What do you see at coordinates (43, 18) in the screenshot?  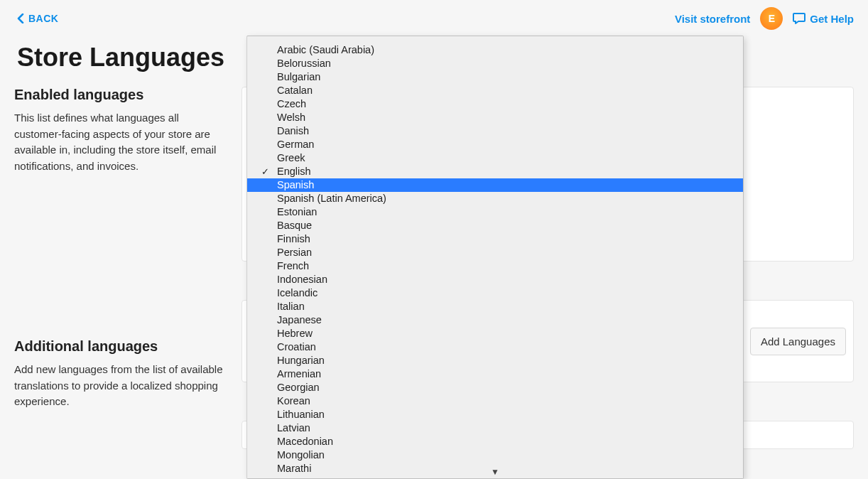 I see `back-label: BACK` at bounding box center [43, 18].